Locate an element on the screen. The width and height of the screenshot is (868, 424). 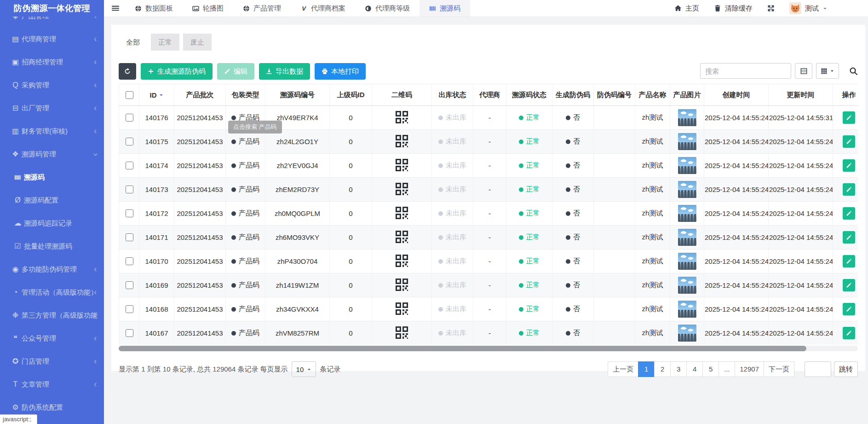
select-all-checkbox is located at coordinates (130, 95).